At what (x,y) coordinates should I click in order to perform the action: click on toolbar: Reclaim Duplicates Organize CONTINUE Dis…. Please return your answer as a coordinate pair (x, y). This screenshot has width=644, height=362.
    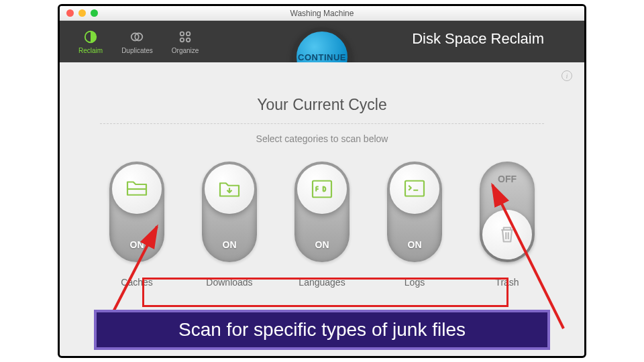
    Looking at the image, I should click on (322, 42).